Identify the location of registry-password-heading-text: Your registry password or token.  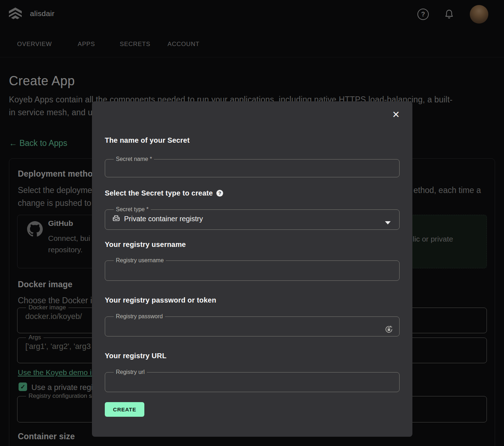
(160, 300).